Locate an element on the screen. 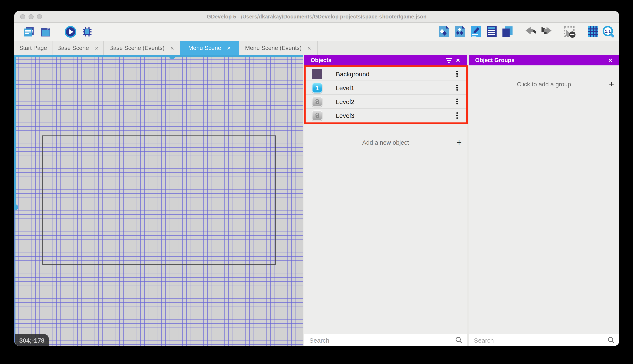 This screenshot has height=364, width=633. properties-pencil-icon is located at coordinates (476, 32).